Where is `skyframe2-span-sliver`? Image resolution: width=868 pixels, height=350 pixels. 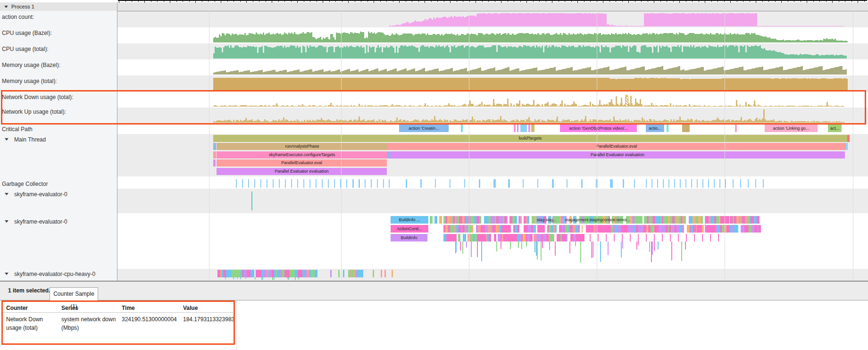
skyframe2-span-sliver is located at coordinates (431, 220).